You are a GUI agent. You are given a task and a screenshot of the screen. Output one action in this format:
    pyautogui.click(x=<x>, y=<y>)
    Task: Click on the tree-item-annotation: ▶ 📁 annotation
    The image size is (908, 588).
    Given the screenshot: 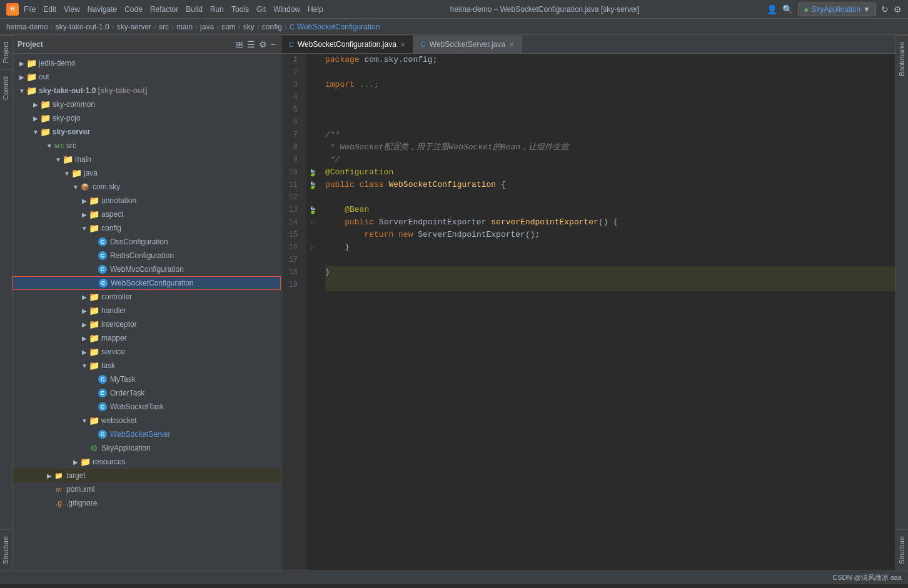 What is the action you would take?
    pyautogui.click(x=146, y=201)
    